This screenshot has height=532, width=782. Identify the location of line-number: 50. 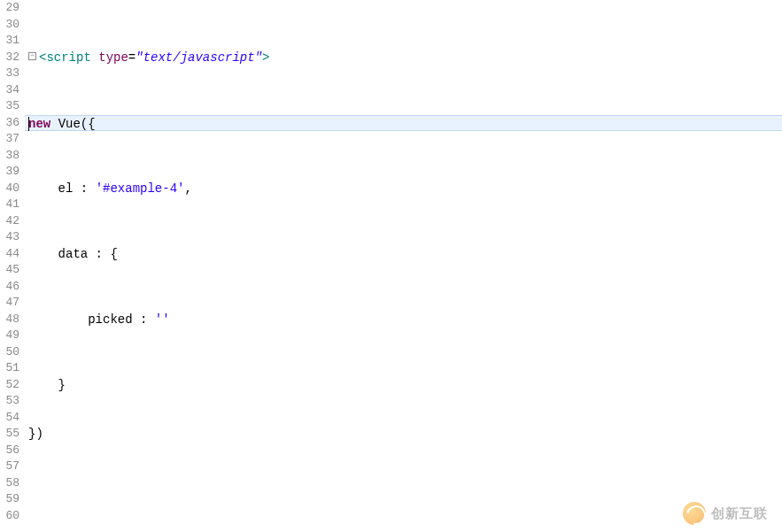
(10, 352).